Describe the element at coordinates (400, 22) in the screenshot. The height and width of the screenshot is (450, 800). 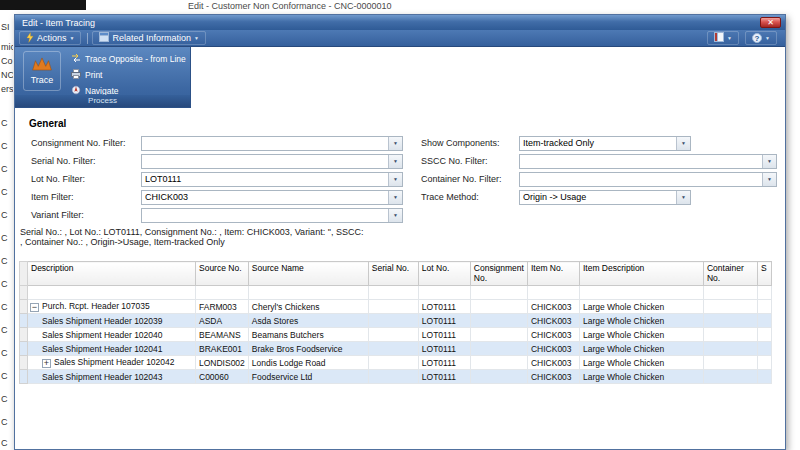
I see `title-bar: Edit - Item Tracing ✕` at that location.